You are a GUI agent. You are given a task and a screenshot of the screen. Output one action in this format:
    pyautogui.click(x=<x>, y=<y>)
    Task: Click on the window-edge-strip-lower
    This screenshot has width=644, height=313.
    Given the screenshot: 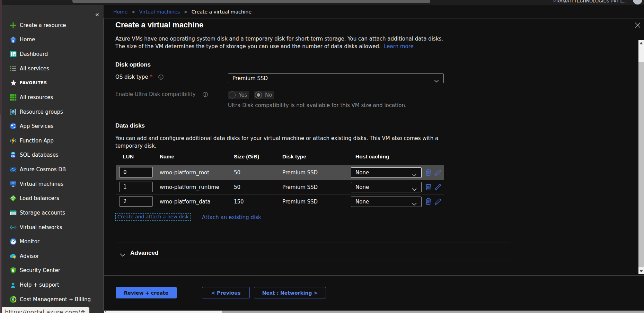 What is the action you would take?
    pyautogui.click(x=1, y=214)
    